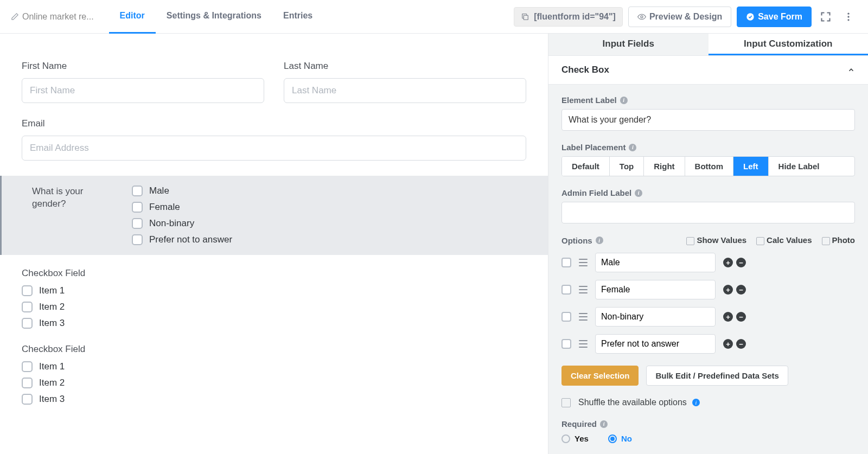 The height and width of the screenshot is (454, 868). Describe the element at coordinates (143, 91) in the screenshot. I see `first-name-input` at that location.